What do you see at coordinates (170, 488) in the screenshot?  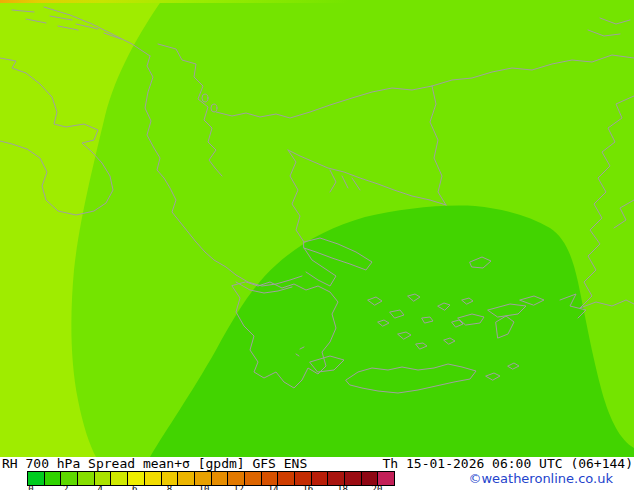 I see `colorbar-tick: 8` at bounding box center [170, 488].